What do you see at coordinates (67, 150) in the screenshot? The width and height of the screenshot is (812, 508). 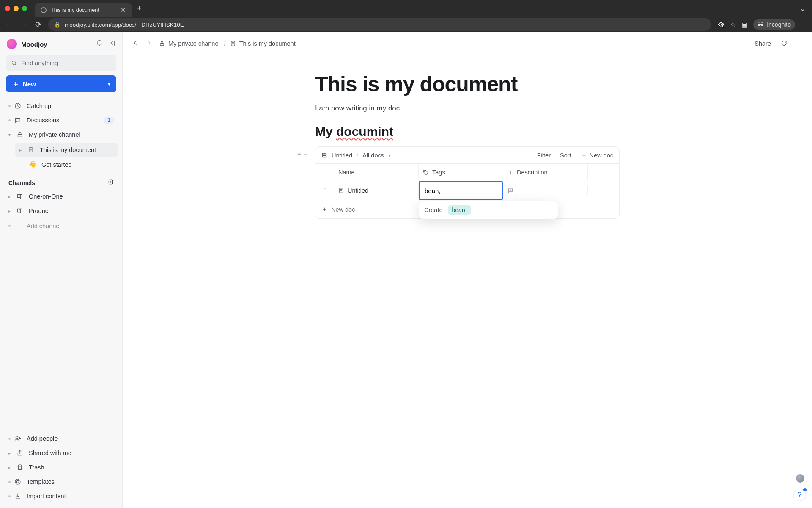 I see `nav-doc-current: ▸ This is my document` at bounding box center [67, 150].